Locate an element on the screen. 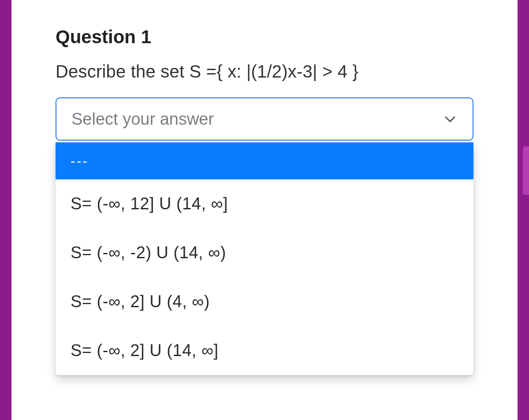 The width and height of the screenshot is (529, 420). answer-select: Select your answer is located at coordinates (264, 119).